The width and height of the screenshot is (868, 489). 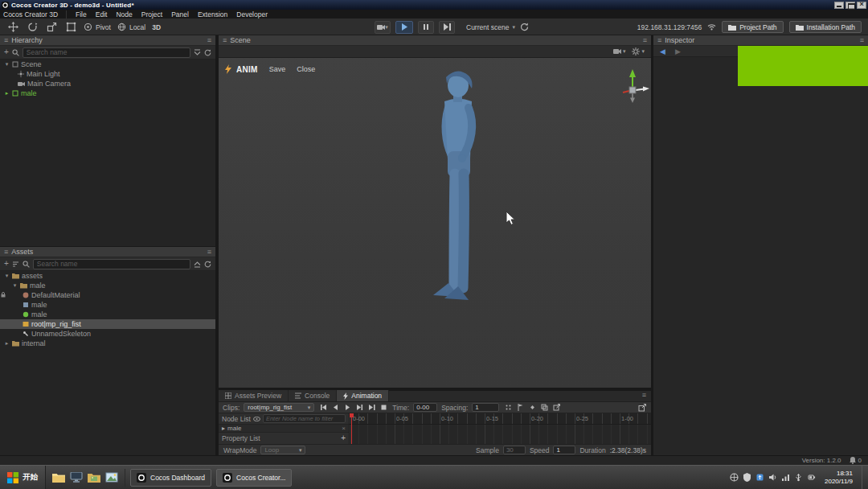 I want to click on menu-panel: Panel, so click(x=180, y=14).